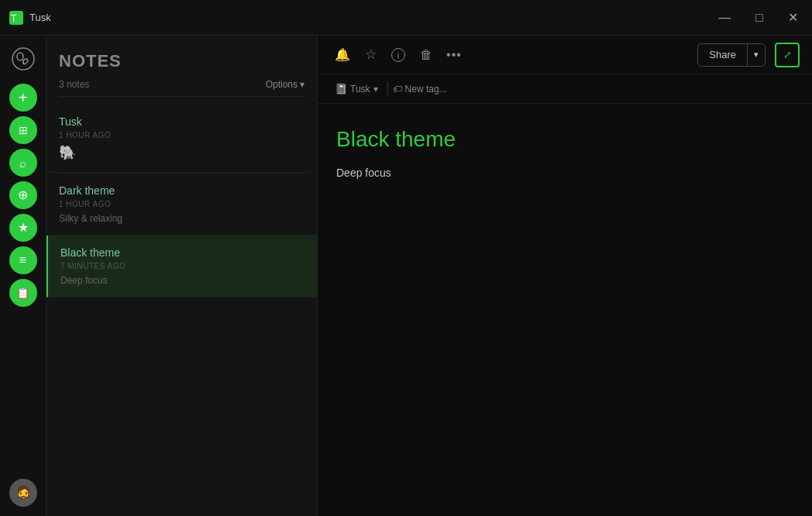  I want to click on note-item-tusk: Tusk 1 HOUR AGO 🐘, so click(181, 139).